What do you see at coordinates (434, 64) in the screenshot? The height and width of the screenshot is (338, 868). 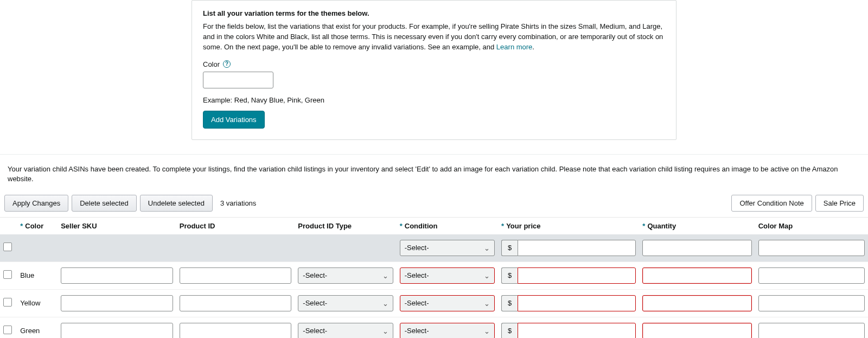 I see `color-field-label-row: Color ?` at bounding box center [434, 64].